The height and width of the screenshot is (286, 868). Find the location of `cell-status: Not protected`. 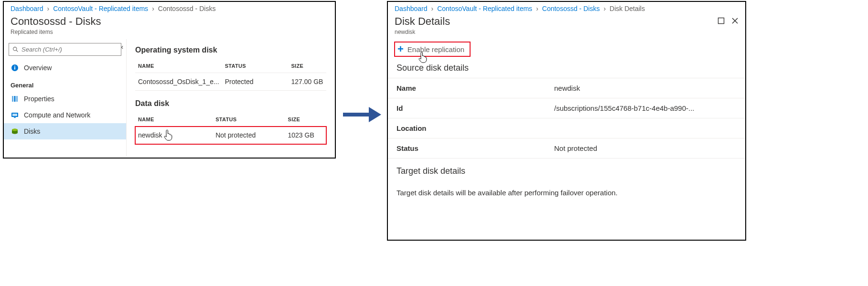

cell-status: Not protected is located at coordinates (248, 136).